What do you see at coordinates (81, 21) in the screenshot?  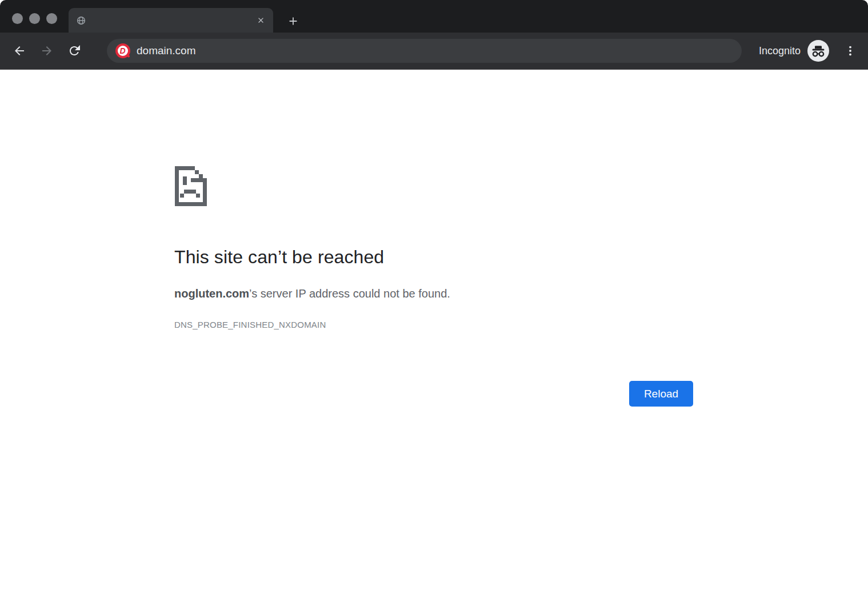 I see `globe-icon` at bounding box center [81, 21].